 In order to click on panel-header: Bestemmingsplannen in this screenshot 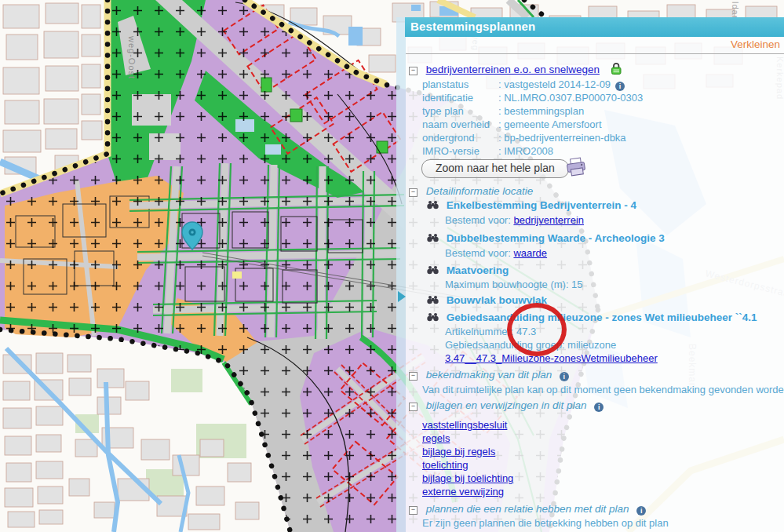, I will do `click(595, 27)`.